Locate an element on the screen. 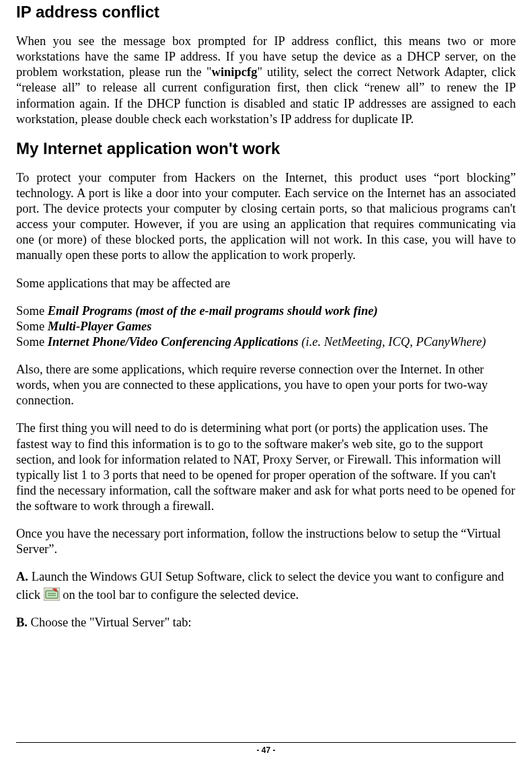  affected-list: Some Email Programs (most of the e-mail … is located at coordinates (266, 327).